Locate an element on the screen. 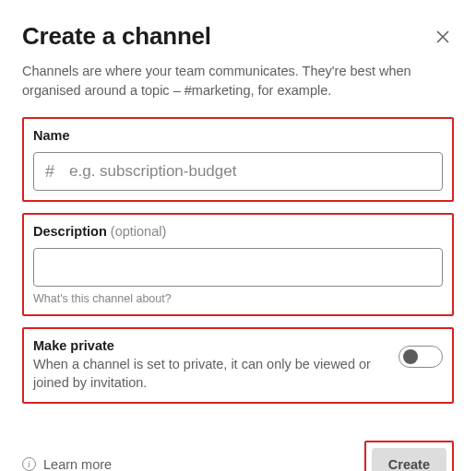 Image resolution: width=476 pixels, height=471 pixels. private-toggle is located at coordinates (421, 357).